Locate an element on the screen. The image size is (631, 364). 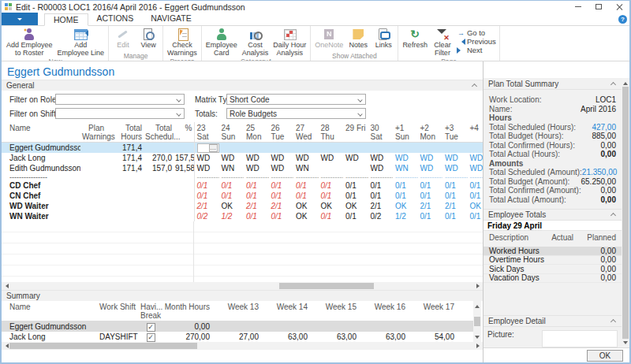
total-cell: 270,0 is located at coordinates (159, 158).